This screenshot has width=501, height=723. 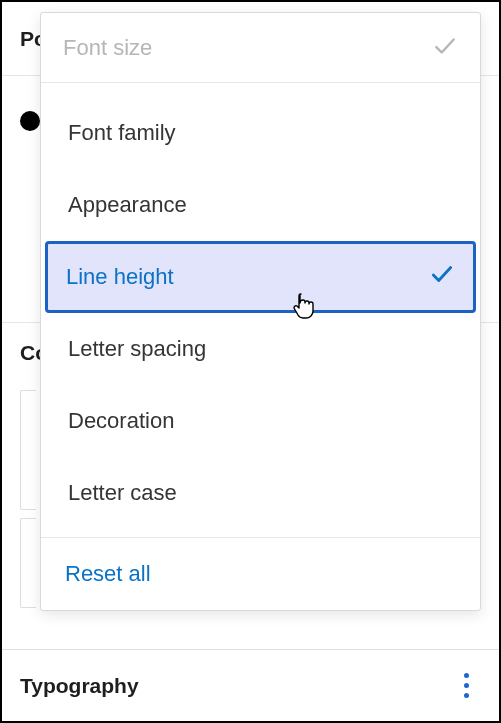 What do you see at coordinates (260, 574) in the screenshot?
I see `popover-footer: Reset all` at bounding box center [260, 574].